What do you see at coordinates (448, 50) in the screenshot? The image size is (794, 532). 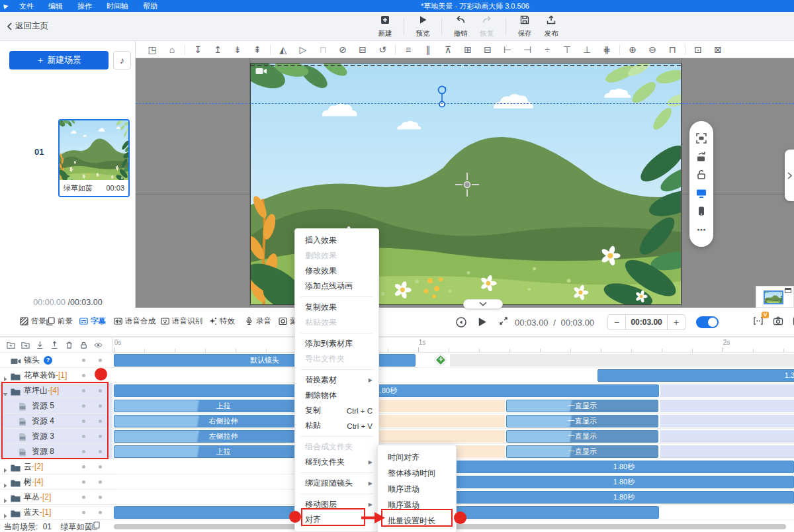 I see `distribute-icon: ⊼` at bounding box center [448, 50].